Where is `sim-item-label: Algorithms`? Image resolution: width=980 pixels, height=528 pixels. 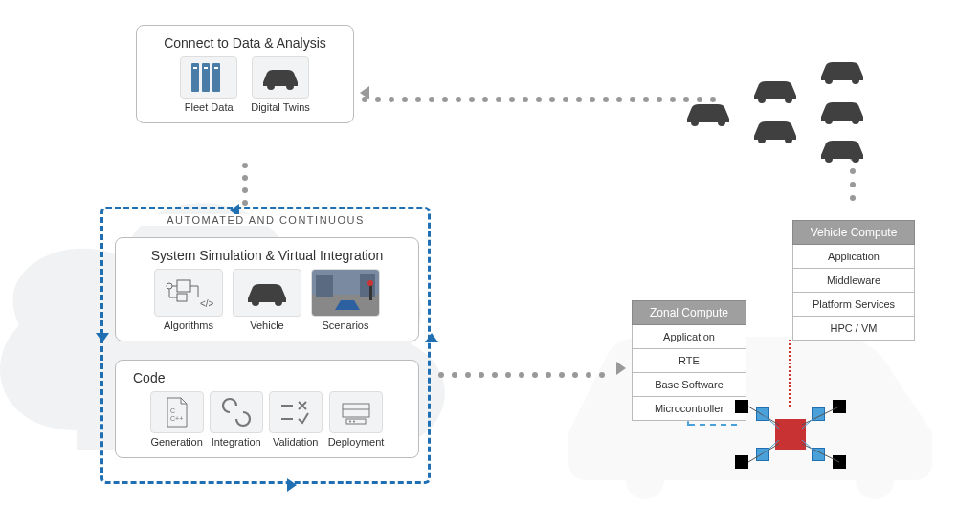 sim-item-label: Algorithms is located at coordinates (189, 325).